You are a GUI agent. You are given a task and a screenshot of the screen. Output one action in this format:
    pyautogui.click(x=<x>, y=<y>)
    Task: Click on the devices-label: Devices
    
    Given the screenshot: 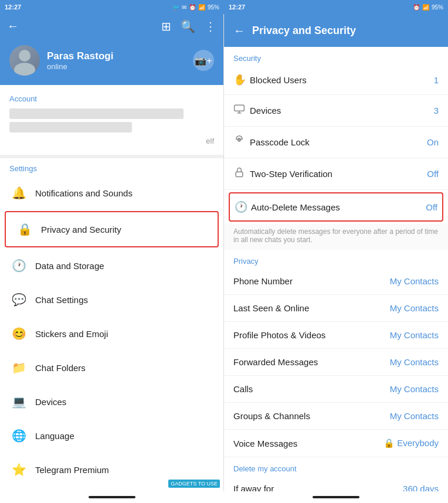 What is the action you would take?
    pyautogui.click(x=50, y=402)
    